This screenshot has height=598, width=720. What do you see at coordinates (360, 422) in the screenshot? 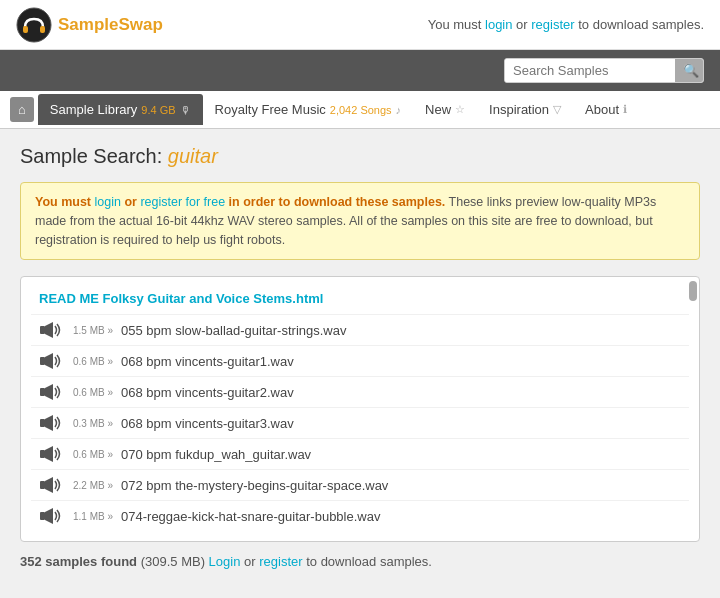
I see `file-row: 0.3 MB » 068 bpm vincents-guitar3.wav` at bounding box center [360, 422].